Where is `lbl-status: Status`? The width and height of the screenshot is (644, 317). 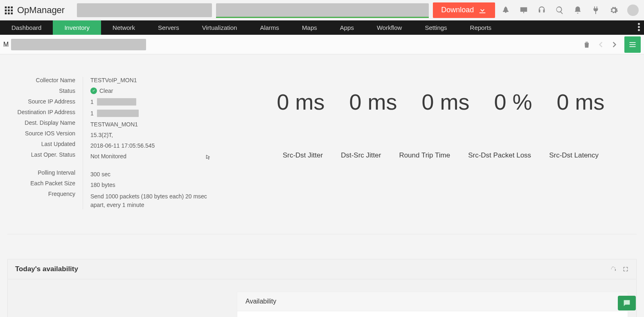 lbl-status: Status is located at coordinates (41, 91).